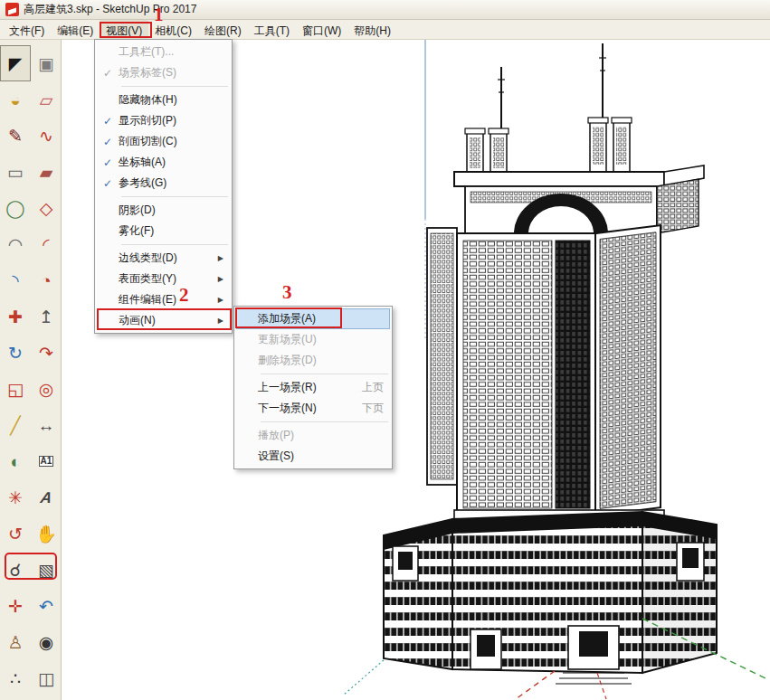  I want to click on rotate-tool: ↻, so click(15, 353).